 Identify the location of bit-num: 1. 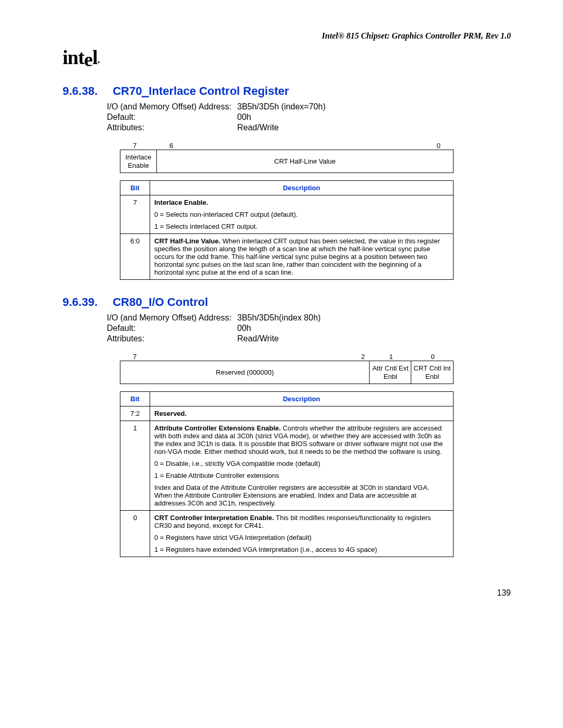
(391, 356).